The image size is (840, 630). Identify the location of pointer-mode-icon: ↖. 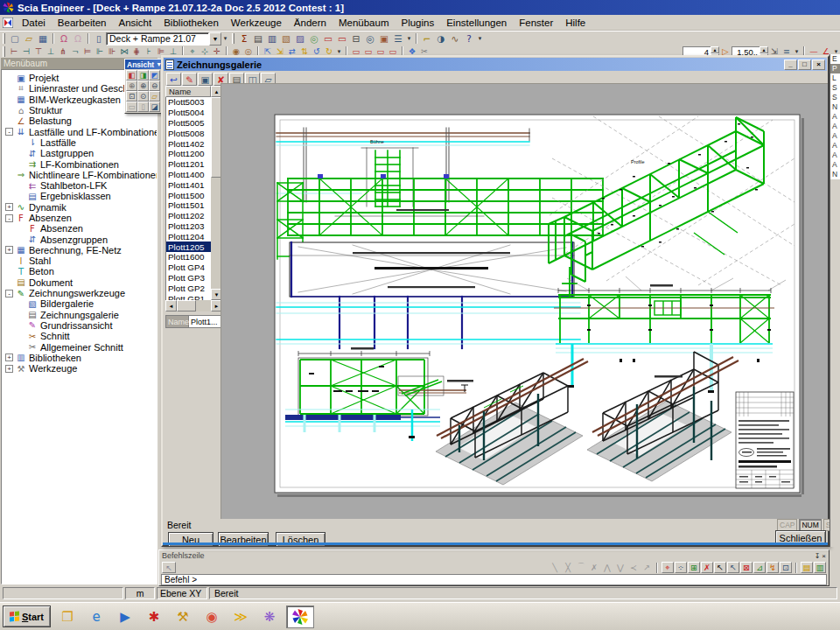
(169, 567).